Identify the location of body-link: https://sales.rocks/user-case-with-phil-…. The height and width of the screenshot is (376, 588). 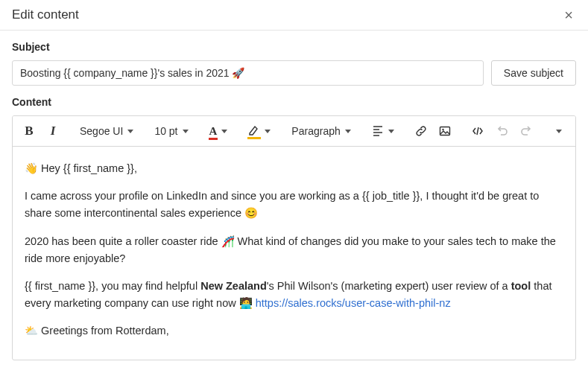
(353, 303).